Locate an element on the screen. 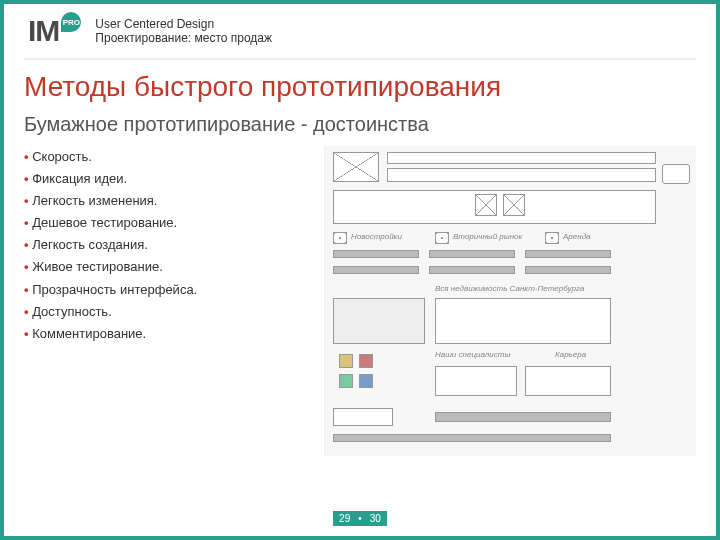  sketch-label: Новостройки is located at coordinates (376, 236).